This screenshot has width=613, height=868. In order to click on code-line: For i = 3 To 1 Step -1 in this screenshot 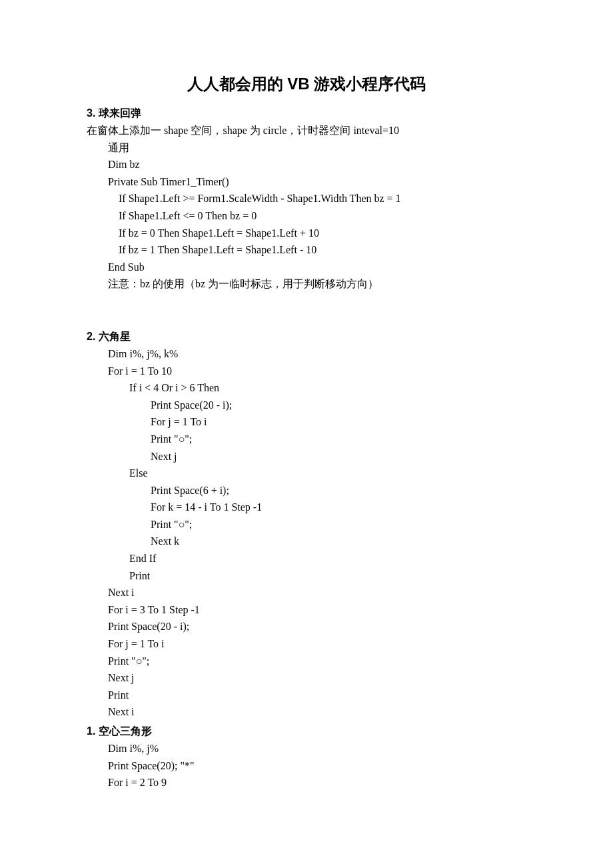, I will do `click(306, 610)`.